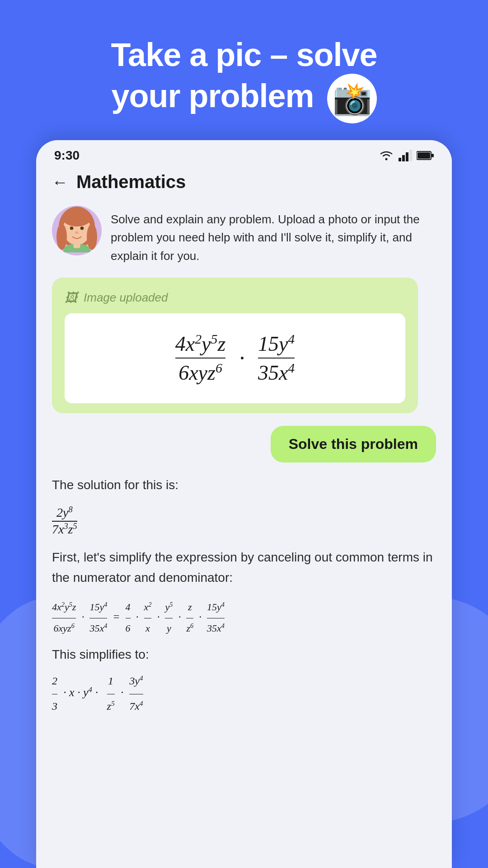 The width and height of the screenshot is (488, 868). I want to click on top-nav: ← Mathematics, so click(244, 184).